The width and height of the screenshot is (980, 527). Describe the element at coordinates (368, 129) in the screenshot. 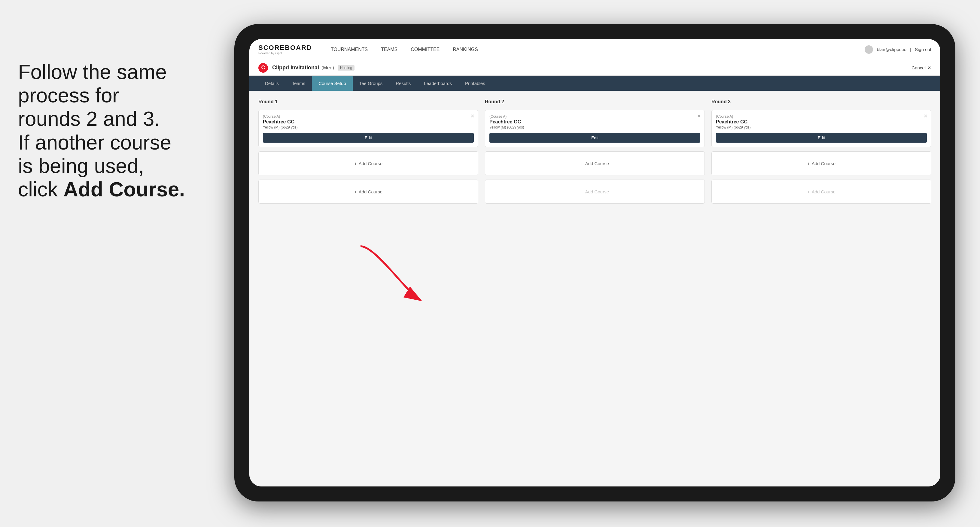

I see `round-1-course-card: ✕ (Course A) Peachtree GC Yellow (M) (66…` at that location.